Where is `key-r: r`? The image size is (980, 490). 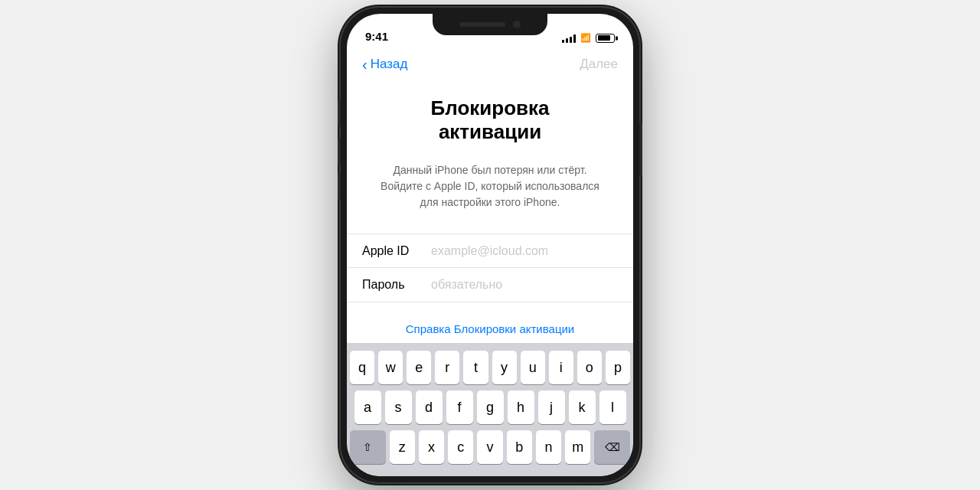 key-r: r is located at coordinates (447, 368).